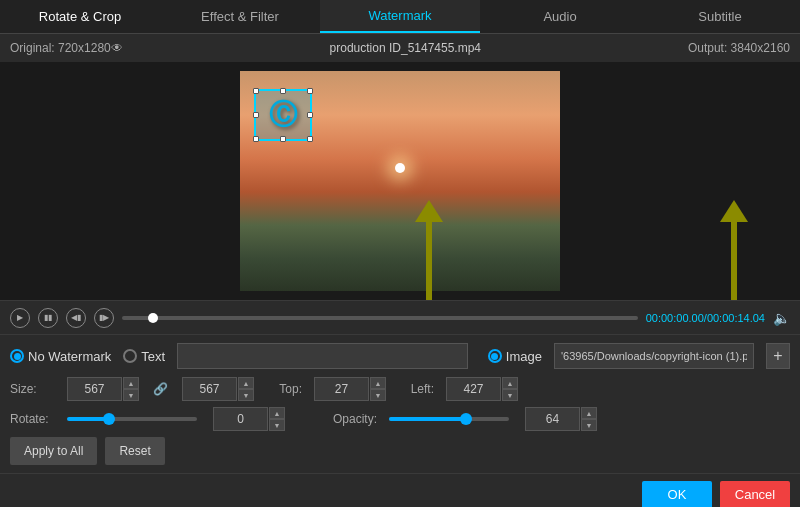  What do you see at coordinates (310, 139) in the screenshot?
I see `handle-br` at bounding box center [310, 139].